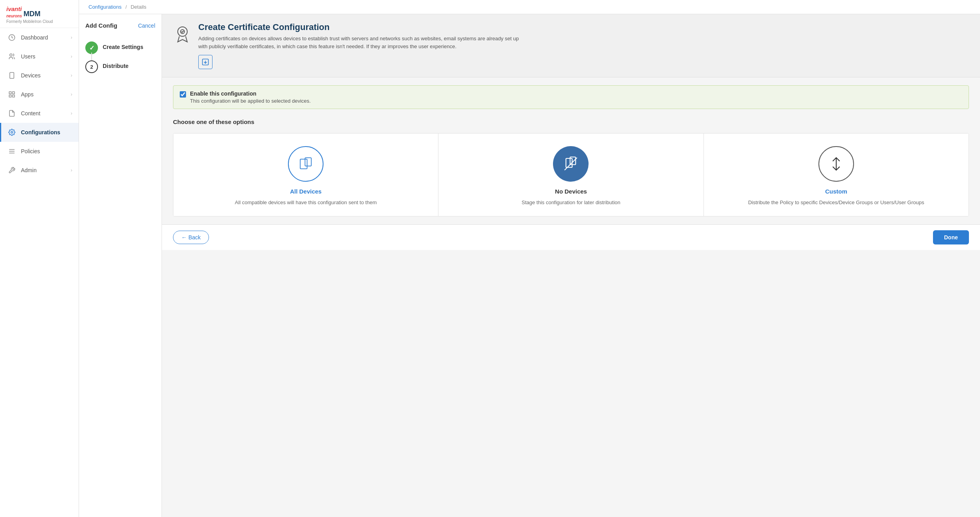 The image size is (980, 517). What do you see at coordinates (12, 132) in the screenshot?
I see `configurations-icon` at bounding box center [12, 132].